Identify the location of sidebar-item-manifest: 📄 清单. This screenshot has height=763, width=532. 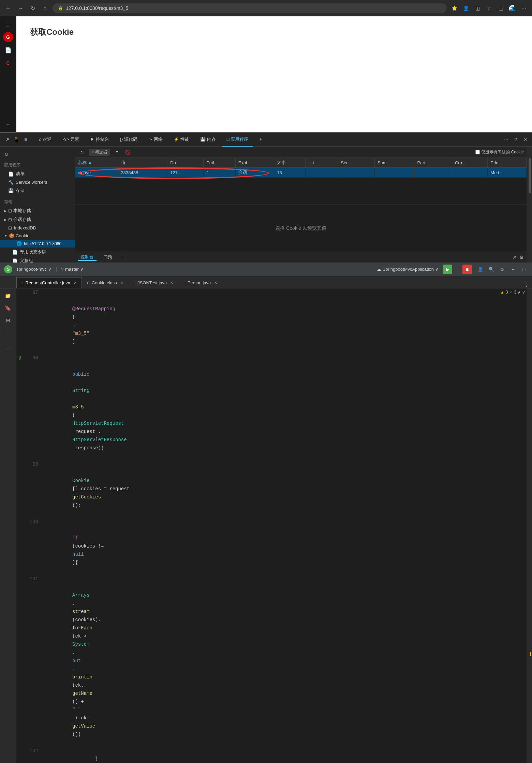
(38, 174).